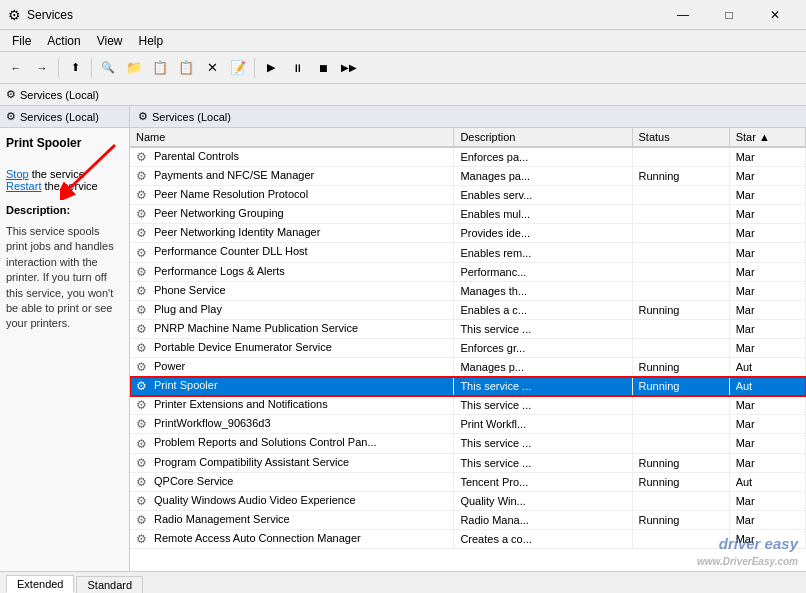 The height and width of the screenshot is (593, 806). What do you see at coordinates (683, 15) in the screenshot?
I see `minimize-button: —` at bounding box center [683, 15].